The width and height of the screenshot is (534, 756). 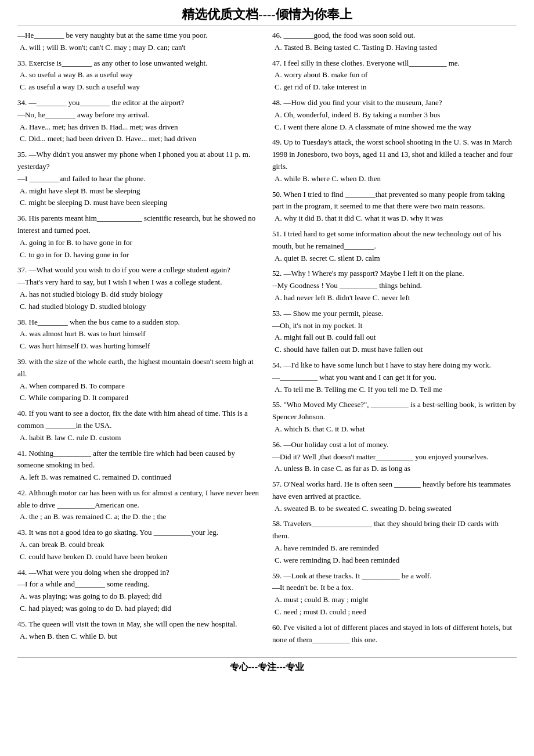 What do you see at coordinates (395, 509) in the screenshot?
I see `question-options-q57: A. sweated B. to be sweated C. sweating …` at bounding box center [395, 509].